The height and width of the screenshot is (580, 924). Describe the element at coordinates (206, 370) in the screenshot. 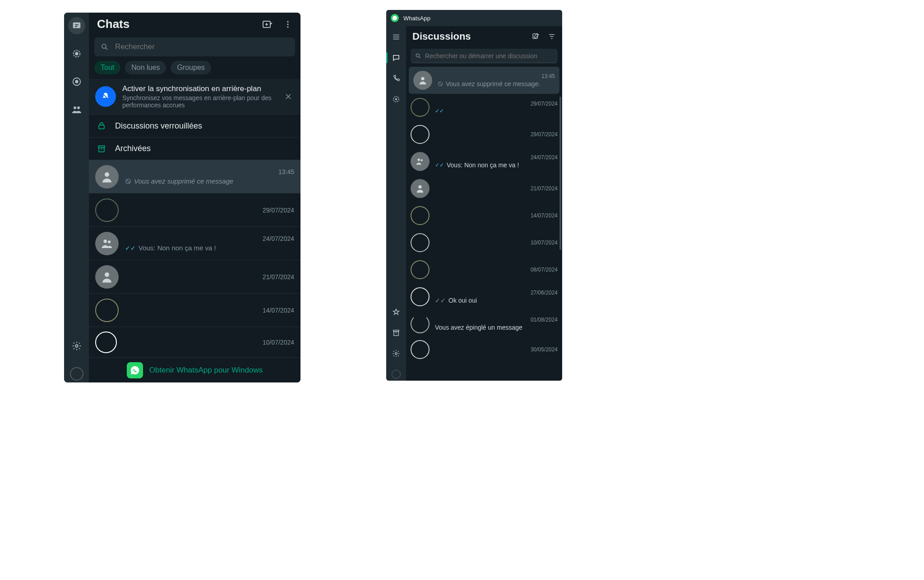

I see `footer-text: Obtenir WhatsApp pour Windows` at that location.